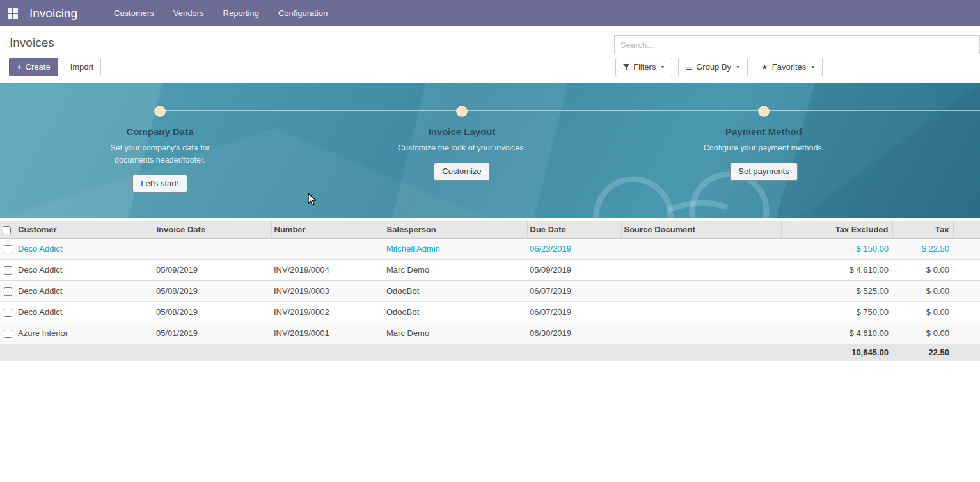 The width and height of the screenshot is (980, 482). Describe the element at coordinates (570, 111) in the screenshot. I see `onboarding-progress-line` at that location.